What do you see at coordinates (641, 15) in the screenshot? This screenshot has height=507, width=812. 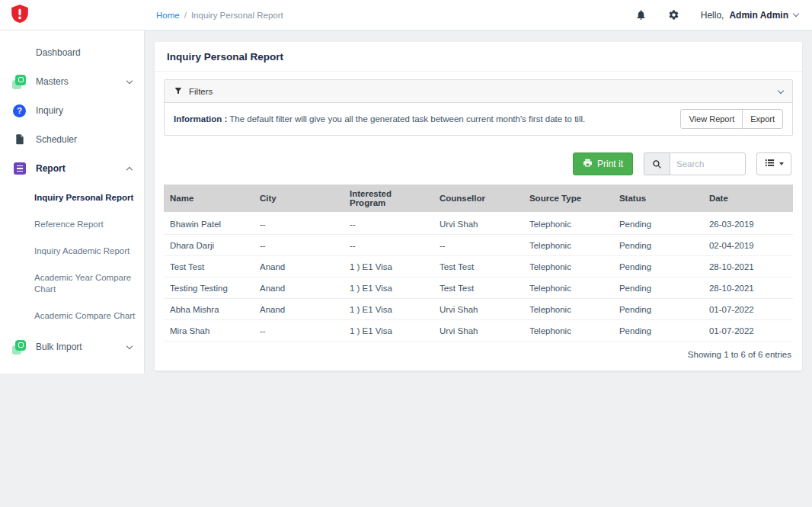 I see `bell-icon` at bounding box center [641, 15].